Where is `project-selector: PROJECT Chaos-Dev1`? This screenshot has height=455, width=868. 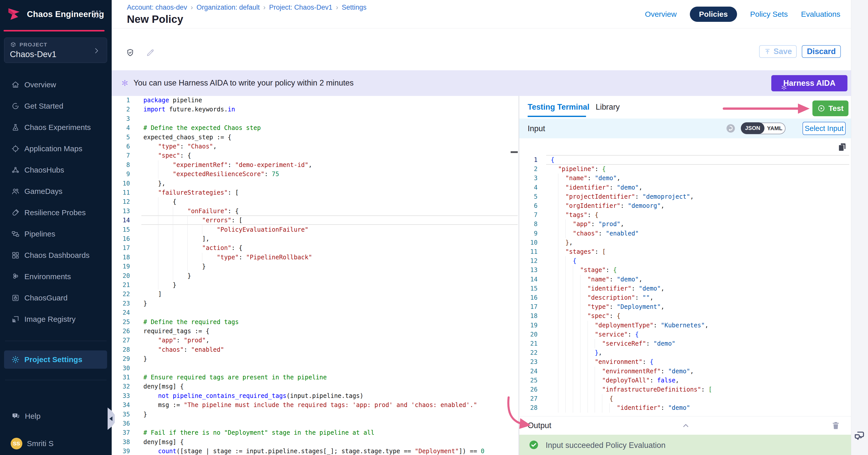
project-selector: PROJECT Chaos-Dev1 is located at coordinates (56, 51).